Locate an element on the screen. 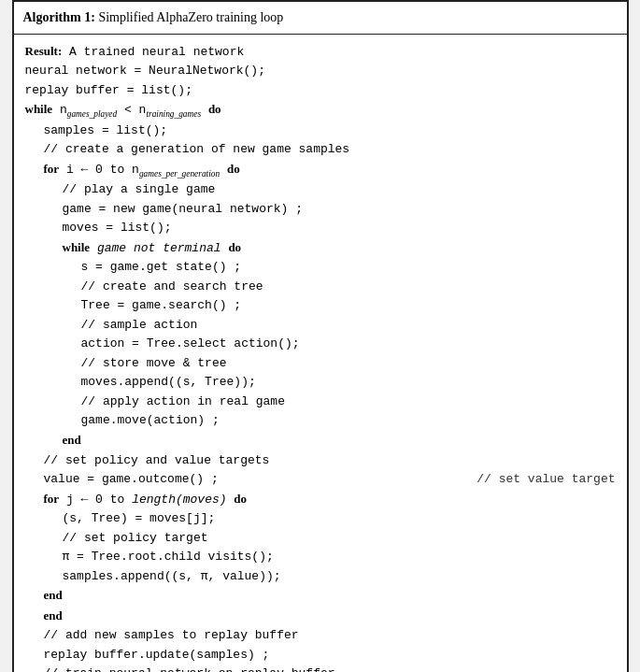 This screenshot has height=672, width=640. algorithm-label: Algorithm 1: is located at coordinates (60, 17).